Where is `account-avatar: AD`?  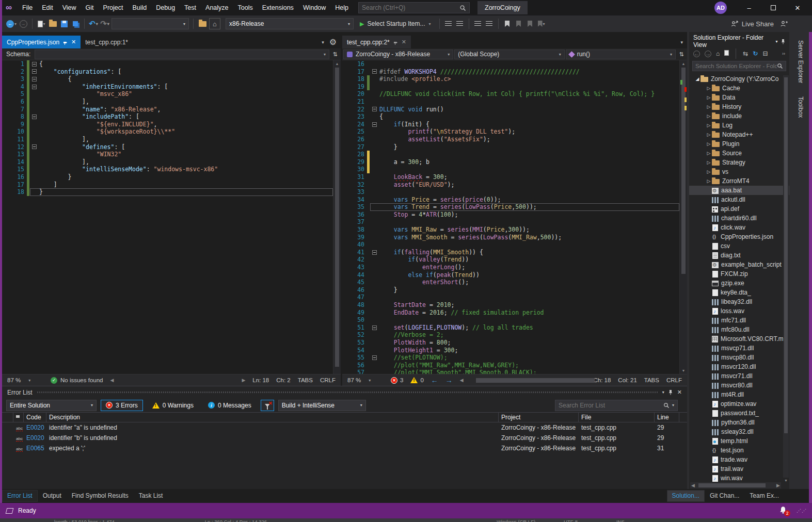
account-avatar: AD is located at coordinates (721, 8).